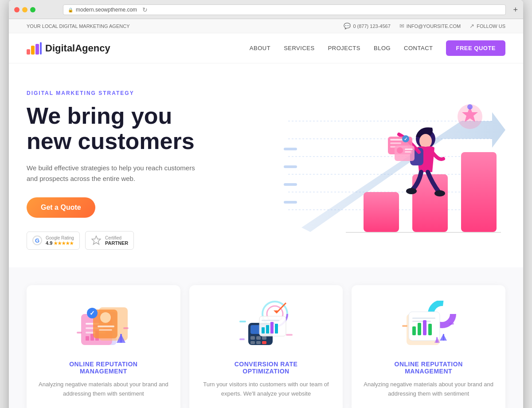 This screenshot has width=532, height=408. Describe the element at coordinates (96, 240) in the screenshot. I see `certified-icon` at that location.